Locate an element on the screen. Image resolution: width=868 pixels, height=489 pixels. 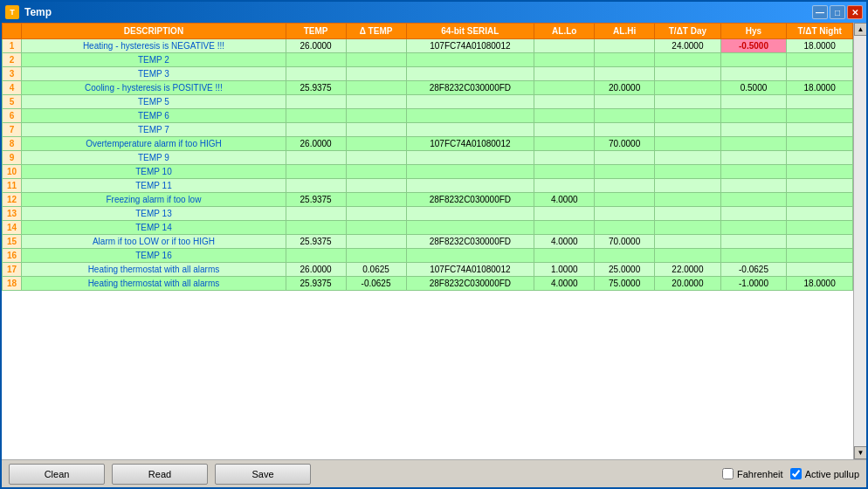
scroll-up-button: ▲ is located at coordinates (860, 30).